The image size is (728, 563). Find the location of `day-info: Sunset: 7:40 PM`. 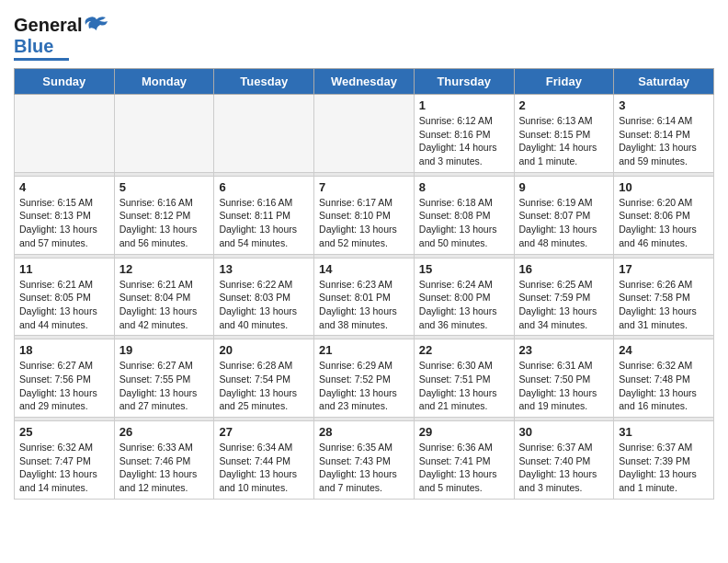

day-info: Sunset: 7:40 PM is located at coordinates (564, 462).